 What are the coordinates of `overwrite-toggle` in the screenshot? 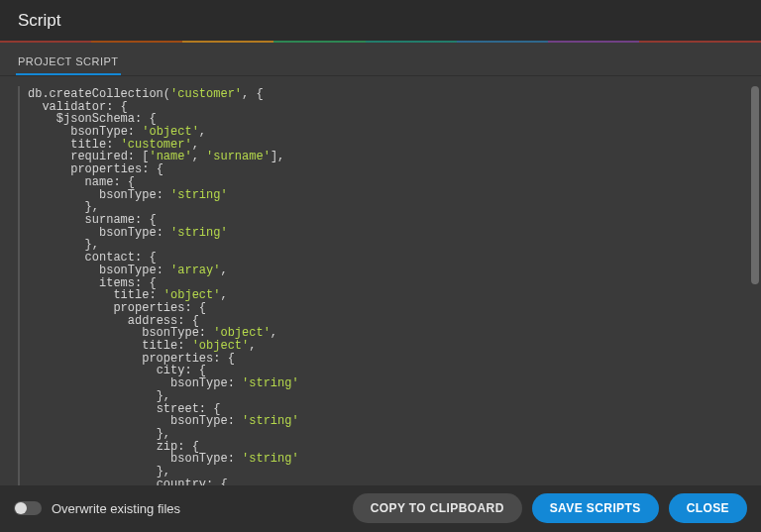 It's located at (28, 508).